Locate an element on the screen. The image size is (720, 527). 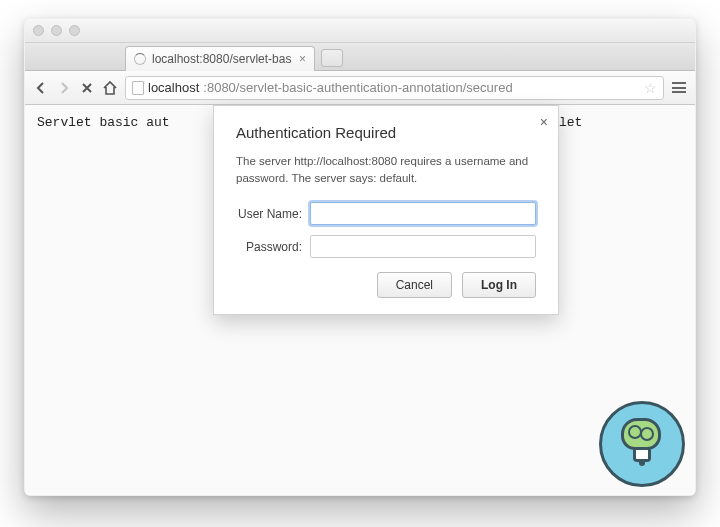
bookmark-star-icon: ☆ is located at coordinates (650, 88).